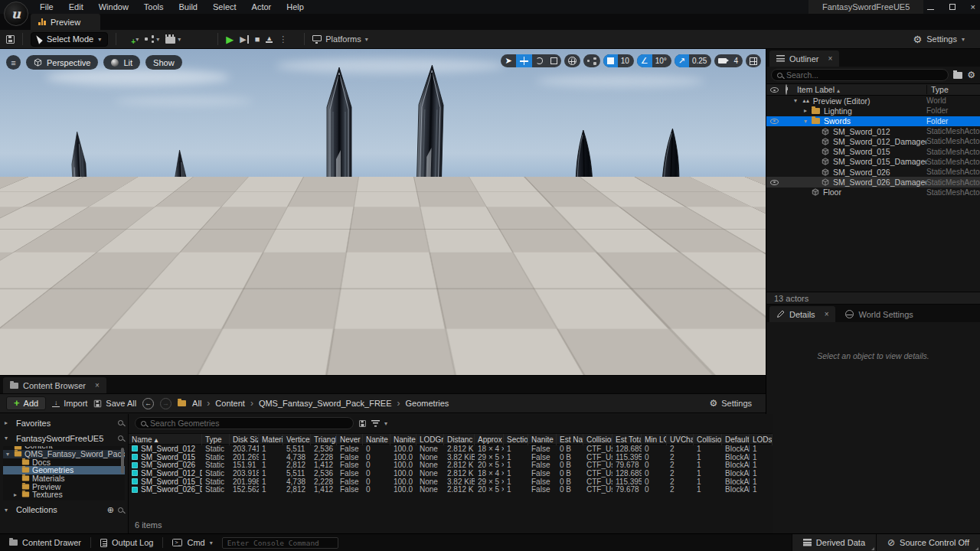 The width and height of the screenshot is (980, 551). Describe the element at coordinates (77, 7) in the screenshot. I see `menu-edit: Edit` at that location.